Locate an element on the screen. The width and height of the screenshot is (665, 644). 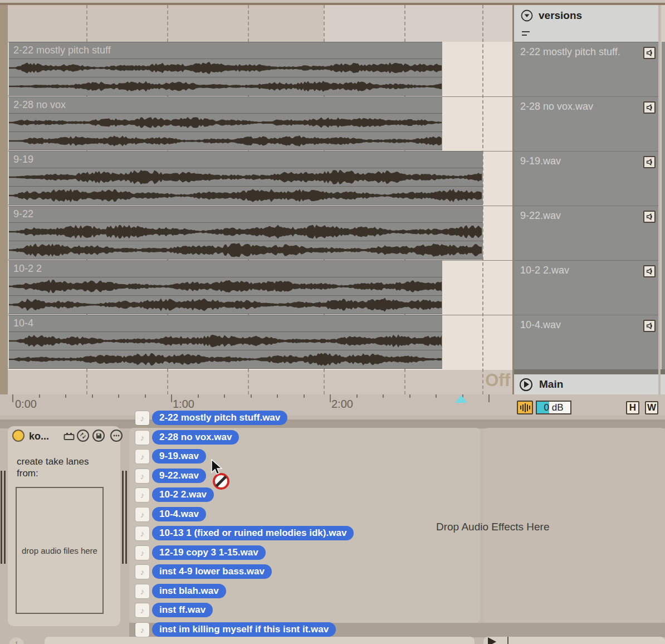
hot-swap-icon is located at coordinates (83, 436).